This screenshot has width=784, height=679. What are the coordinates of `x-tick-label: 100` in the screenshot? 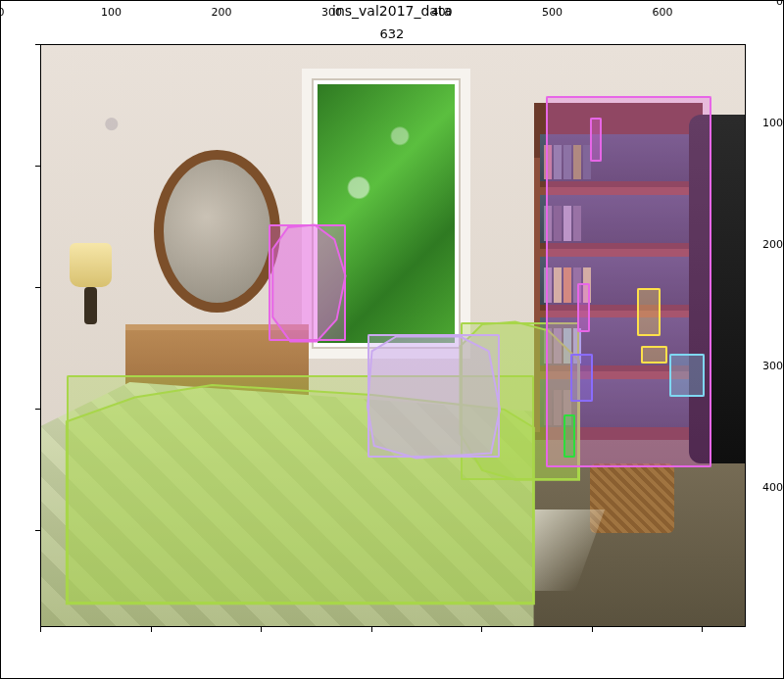 It's located at (112, 12).